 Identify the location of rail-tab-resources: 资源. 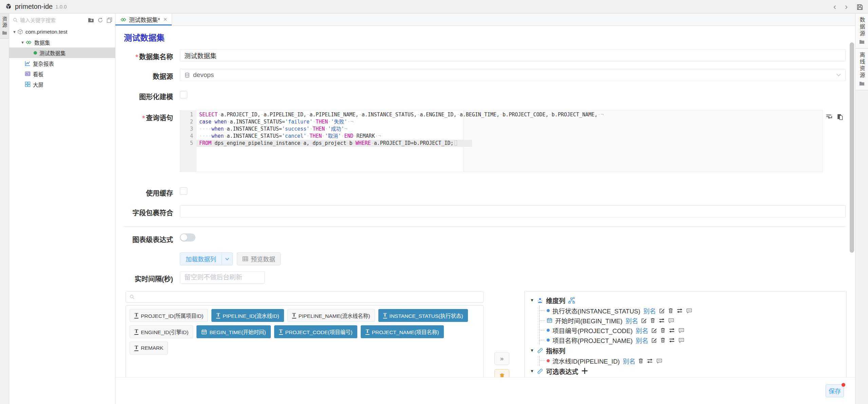
(4, 26).